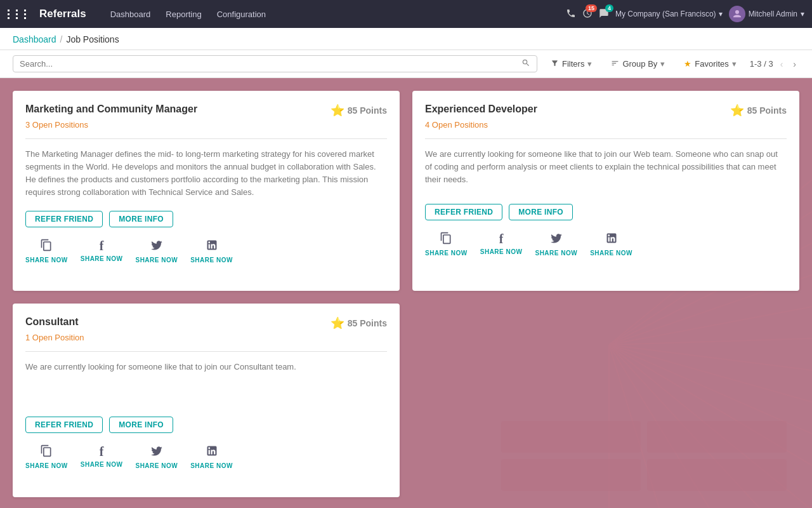  What do you see at coordinates (802, 14) in the screenshot?
I see `user-chevron-icon: ▾` at bounding box center [802, 14].